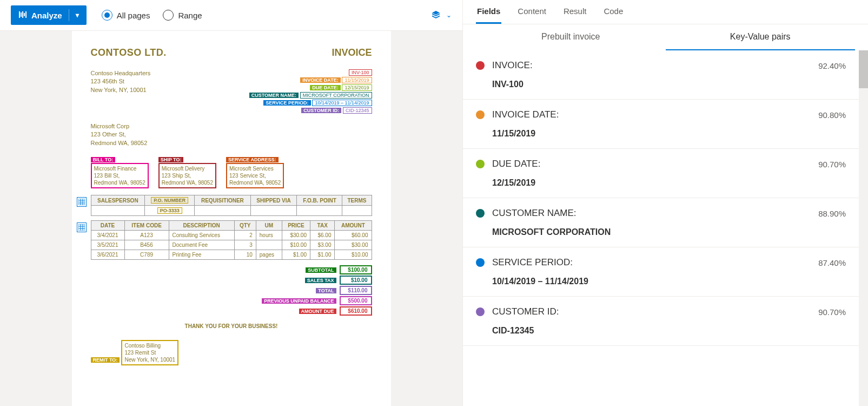 The image size is (868, 406). What do you see at coordinates (669, 134) in the screenshot?
I see `field-value: 11/15/2019` at bounding box center [669, 134].